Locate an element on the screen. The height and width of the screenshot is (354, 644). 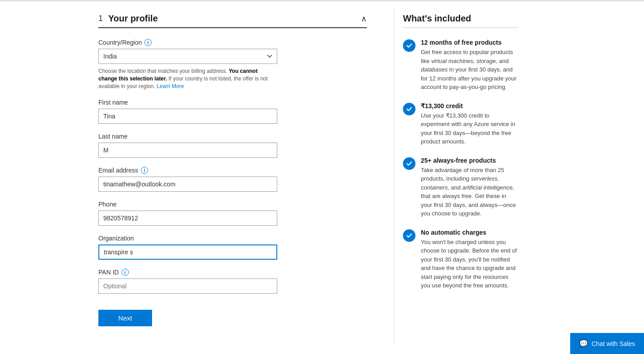
first-name-group: First name is located at coordinates (233, 111).